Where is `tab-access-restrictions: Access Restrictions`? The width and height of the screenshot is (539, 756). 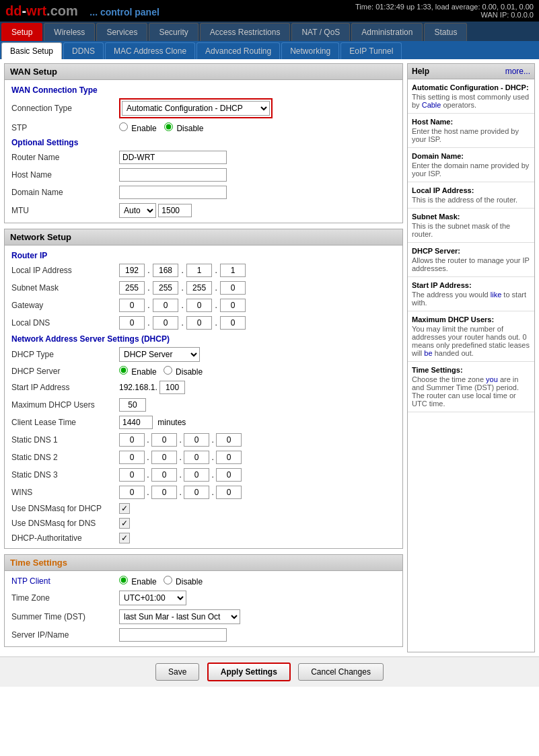
tab-access-restrictions: Access Restrictions is located at coordinates (245, 32).